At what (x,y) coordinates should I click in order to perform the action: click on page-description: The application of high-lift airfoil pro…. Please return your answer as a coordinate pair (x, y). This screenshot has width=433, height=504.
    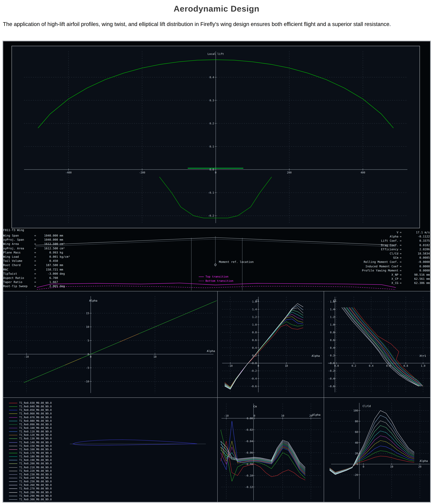
    Looking at the image, I should click on (216, 24).